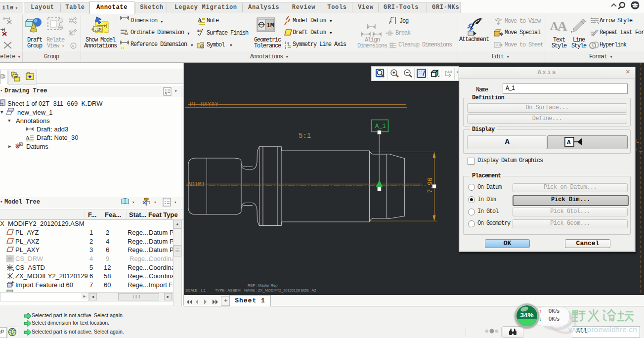  Describe the element at coordinates (381, 127) in the screenshot. I see `svg-text: A_1` at that location.